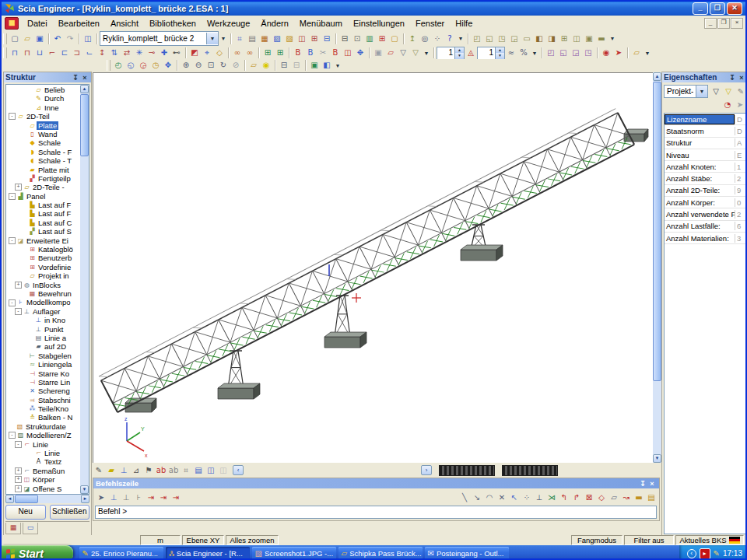 The image size is (747, 560). I want to click on move-node-icon: ⊓, so click(15, 53).